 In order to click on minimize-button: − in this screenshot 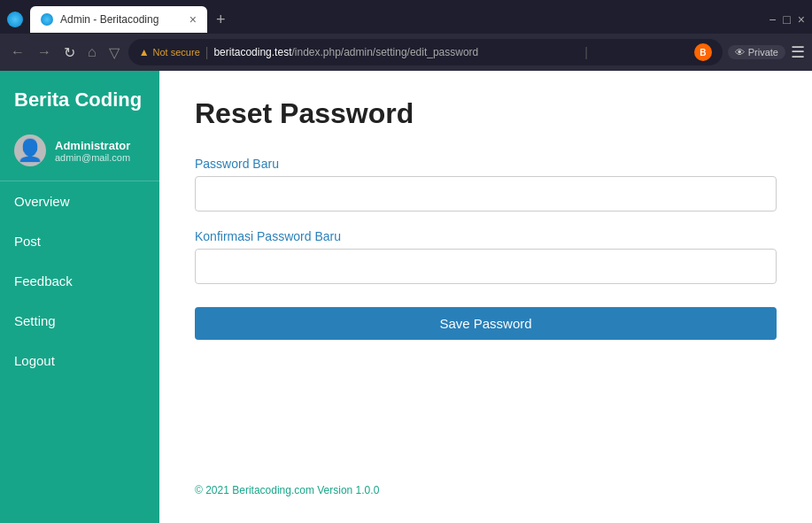, I will do `click(772, 19)`.